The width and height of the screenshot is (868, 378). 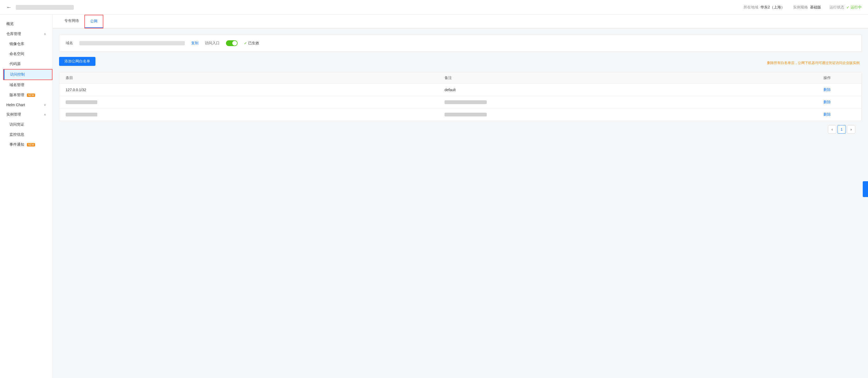 I want to click on pagination-prev-button: ‹, so click(x=832, y=129).